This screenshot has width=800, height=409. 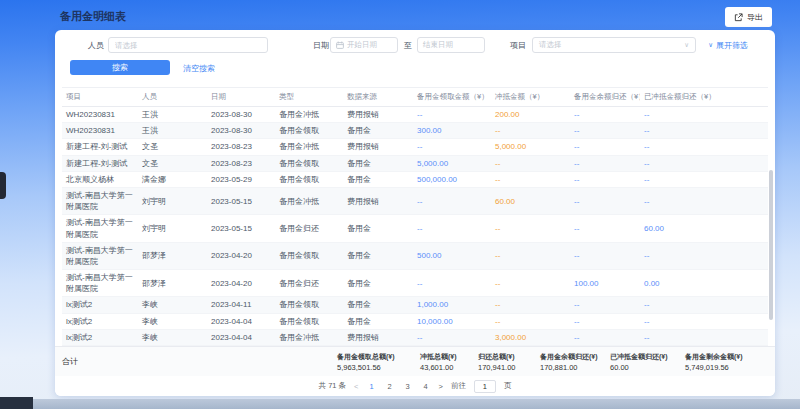 What do you see at coordinates (449, 362) in the screenshot?
I see `summary-stat: 冲抵总额(¥)43,601.00` at bounding box center [449, 362].